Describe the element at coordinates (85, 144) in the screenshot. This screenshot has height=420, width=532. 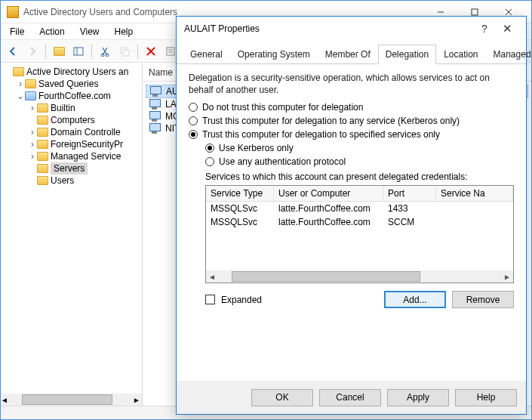
I see `tree-fsp: ›ForeignSecurityPr` at that location.